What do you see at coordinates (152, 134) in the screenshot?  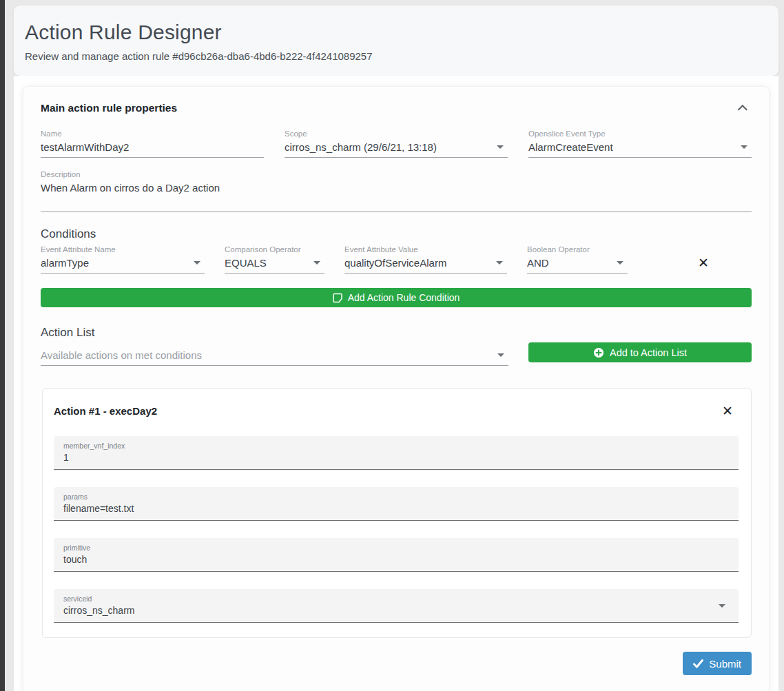 I see `name-label: Name` at bounding box center [152, 134].